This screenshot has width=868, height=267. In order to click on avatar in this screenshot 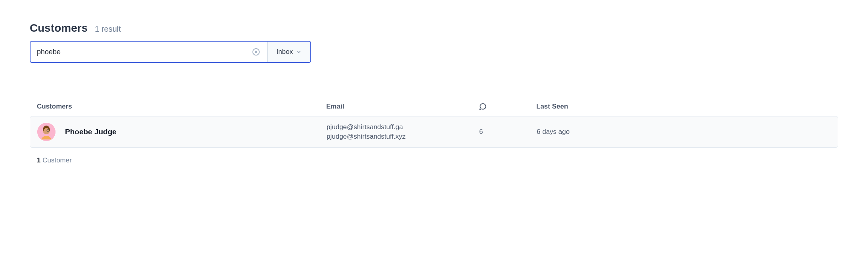, I will do `click(46, 132)`.